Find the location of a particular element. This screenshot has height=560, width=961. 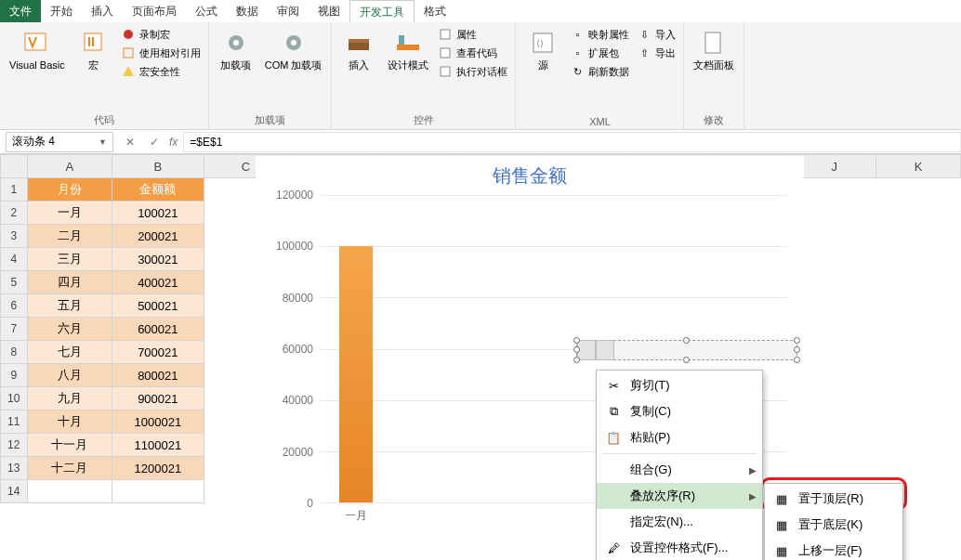

menu-order: 叠放次序(R)▶ is located at coordinates (679, 496).